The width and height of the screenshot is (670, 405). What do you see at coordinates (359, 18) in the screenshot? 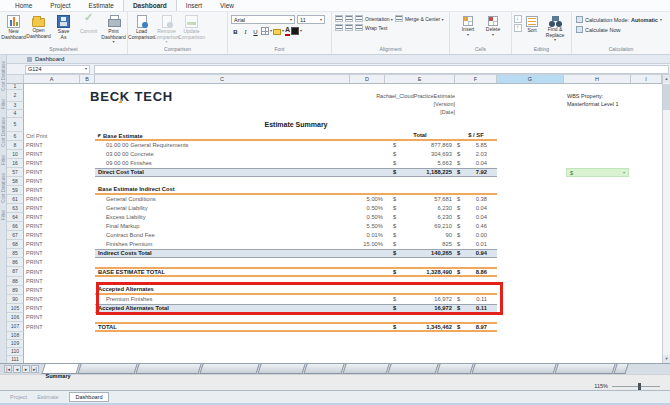
I see `align-bottom-icon` at bounding box center [359, 18].